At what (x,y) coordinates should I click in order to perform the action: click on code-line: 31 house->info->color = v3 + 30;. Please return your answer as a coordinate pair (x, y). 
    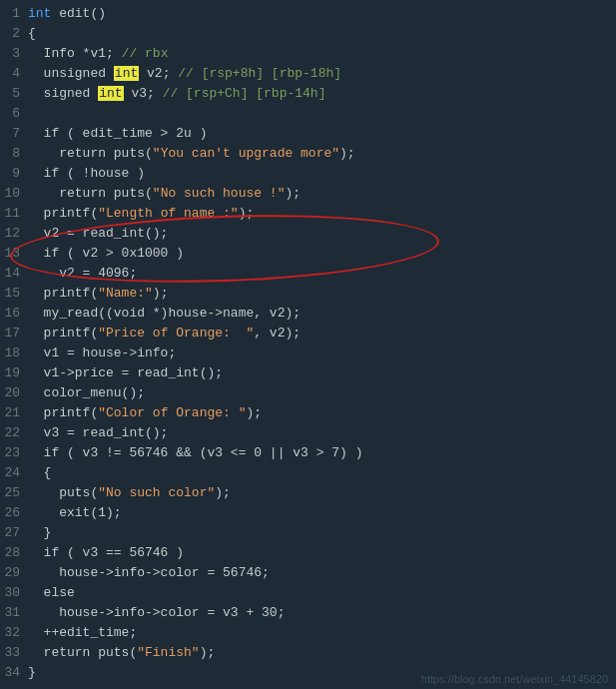
    Looking at the image, I should click on (308, 613).